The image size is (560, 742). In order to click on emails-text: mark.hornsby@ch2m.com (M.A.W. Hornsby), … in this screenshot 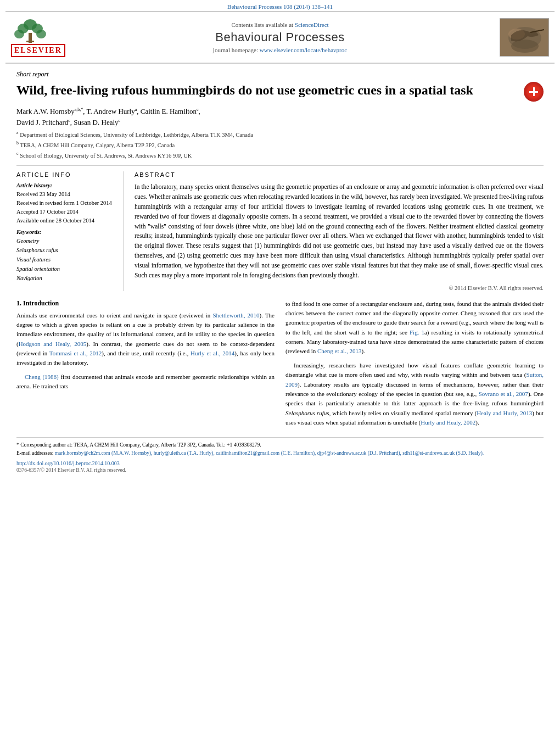, I will do `click(270, 453)`.